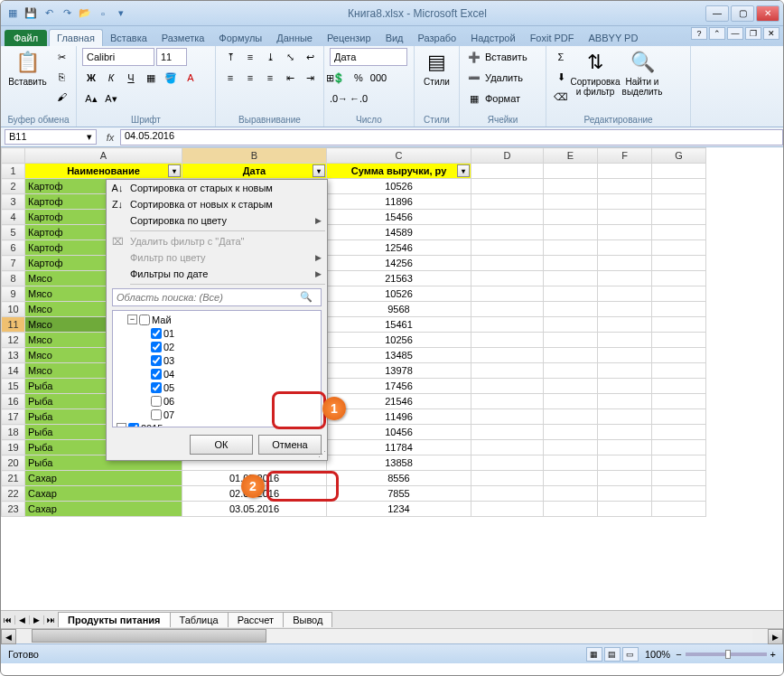 The width and height of the screenshot is (784, 676). What do you see at coordinates (14, 340) in the screenshot?
I see `row-header: 12` at bounding box center [14, 340].